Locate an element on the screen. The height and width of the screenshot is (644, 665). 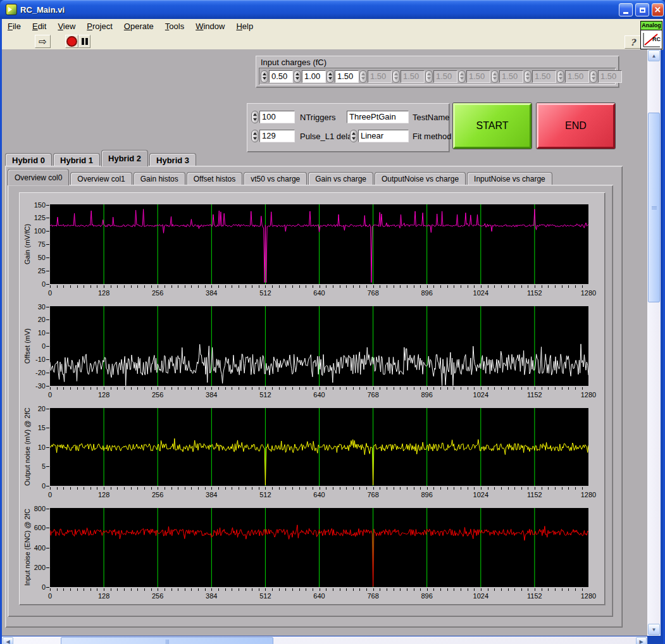
charge-cell-4: 1.50 is located at coordinates (409, 77).